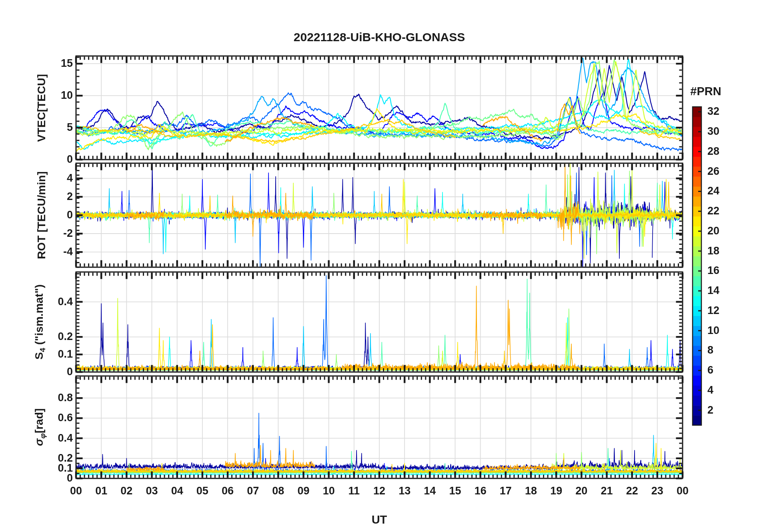 The width and height of the screenshot is (761, 532). What do you see at coordinates (713, 270) in the screenshot?
I see `colorbar-tick-label: 16` at bounding box center [713, 270].